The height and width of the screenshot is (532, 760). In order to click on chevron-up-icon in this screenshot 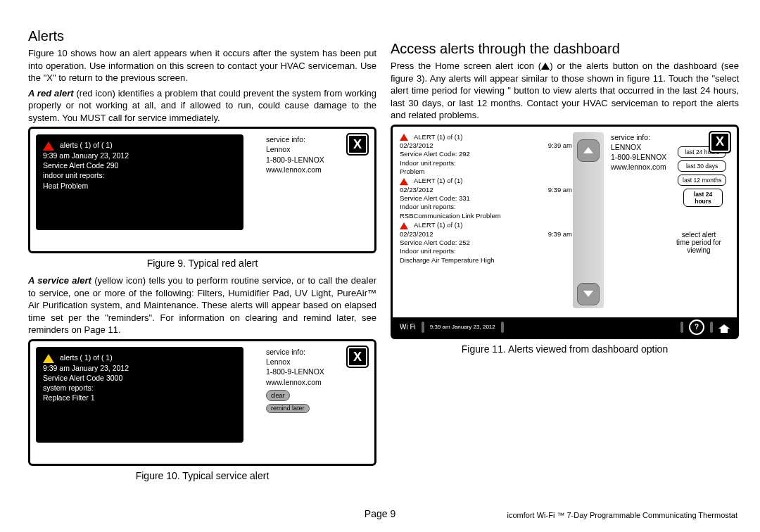, I will do `click(588, 151)`.